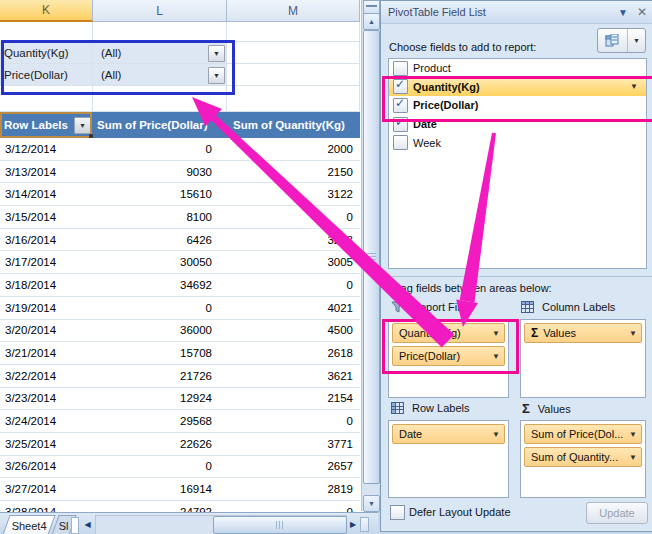 This screenshot has width=652, height=534. What do you see at coordinates (46, 149) in the screenshot?
I see `date-cell: 3/12/2014` at bounding box center [46, 149].